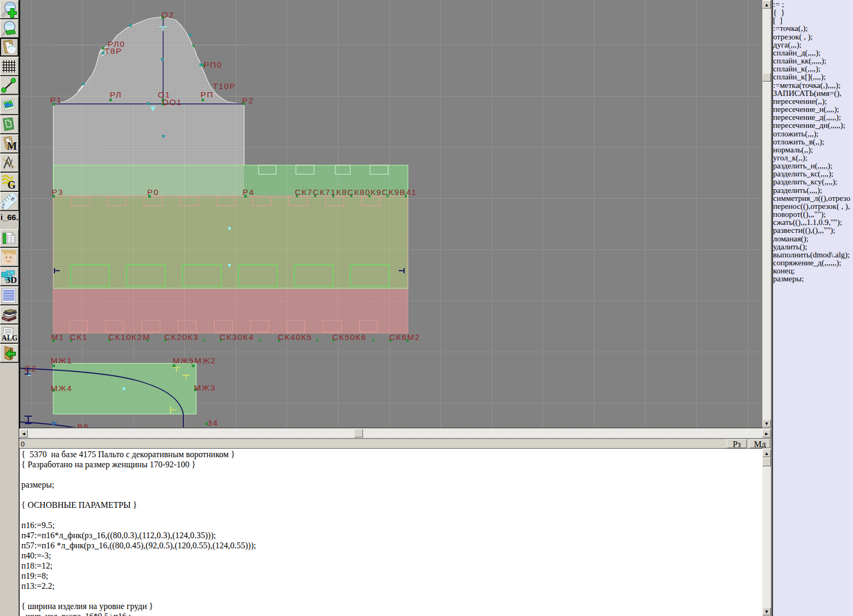 This screenshot has height=616, width=853. Describe the element at coordinates (31, 369) in the screenshot. I see `svg-text: С2` at that location.